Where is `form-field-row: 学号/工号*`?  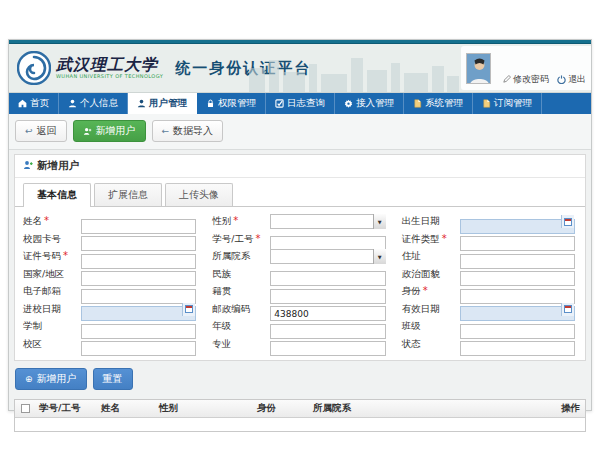
form-field-row: 学号/工号* is located at coordinates (298, 240).